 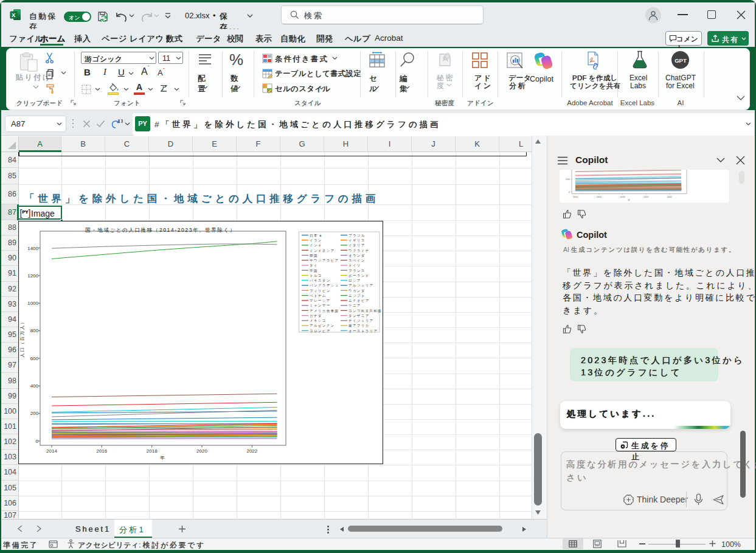 I want to click on svg-text: バングラデシュ, so click(x=324, y=285).